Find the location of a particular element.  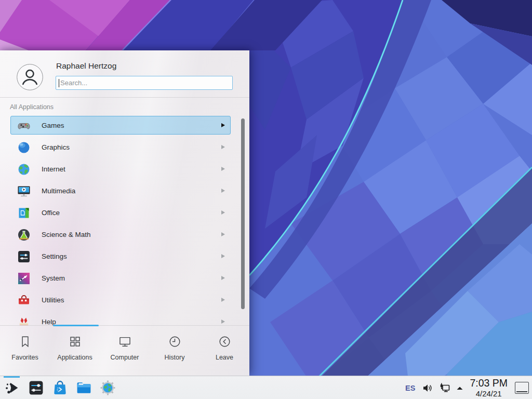

category-label: Utilities is located at coordinates (53, 300).